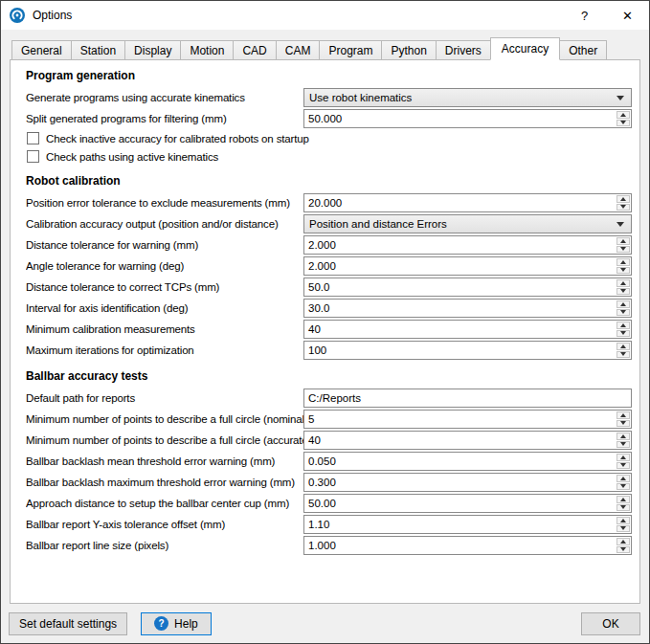 Image resolution: width=650 pixels, height=644 pixels. What do you see at coordinates (467, 545) in the screenshot?
I see `ballbar-report-line-size-spinbox: 1.000` at bounding box center [467, 545].